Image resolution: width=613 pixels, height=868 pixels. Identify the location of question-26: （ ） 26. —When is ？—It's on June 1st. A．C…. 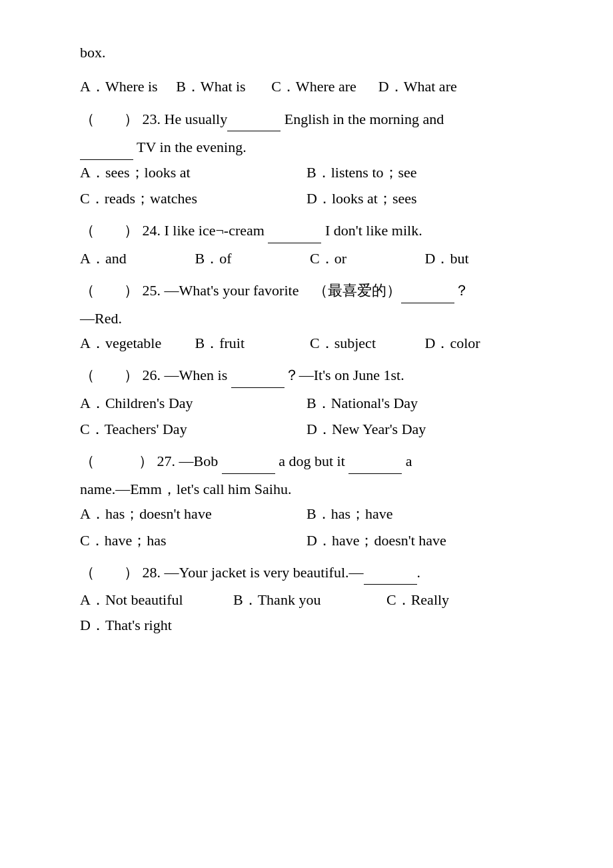
(306, 401).